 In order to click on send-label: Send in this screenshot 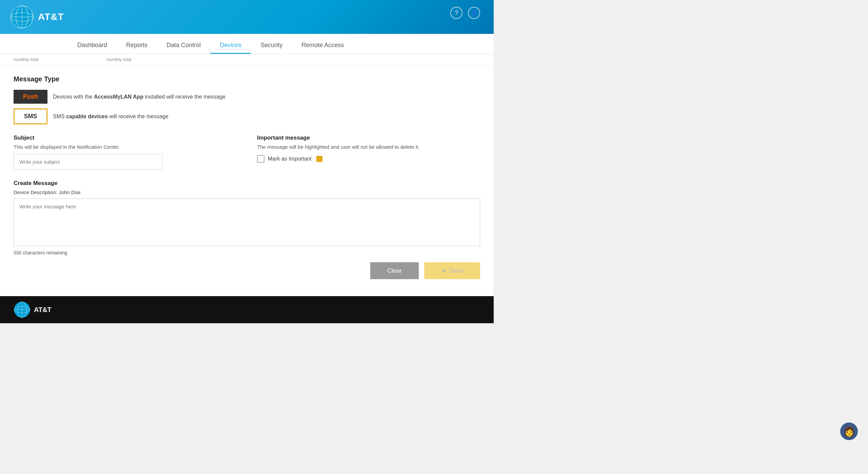, I will do `click(456, 271)`.